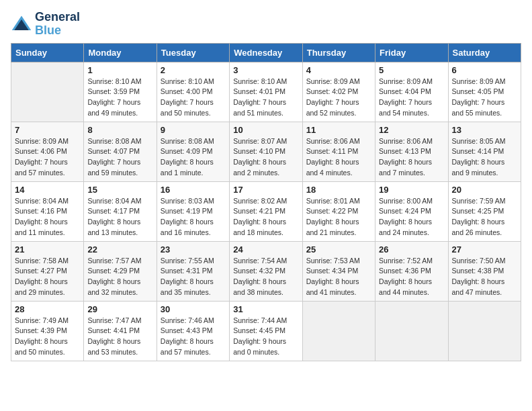 Image resolution: width=532 pixels, height=411 pixels. Describe the element at coordinates (47, 189) in the screenshot. I see `day-number: 14` at that location.